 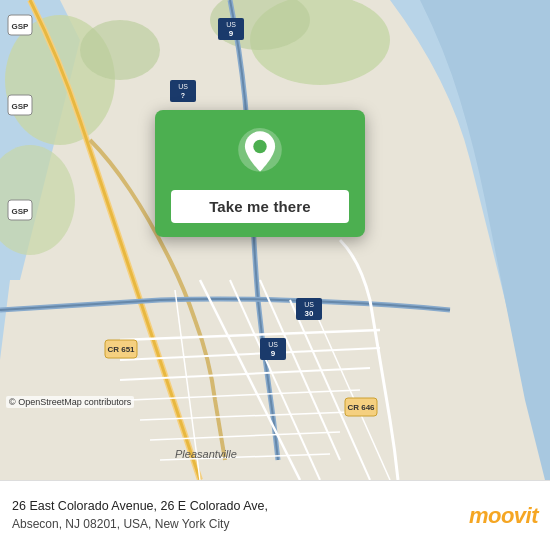 I want to click on address-line2: Absecon, NJ 08201, USA, New York City, so click(x=236, y=524).